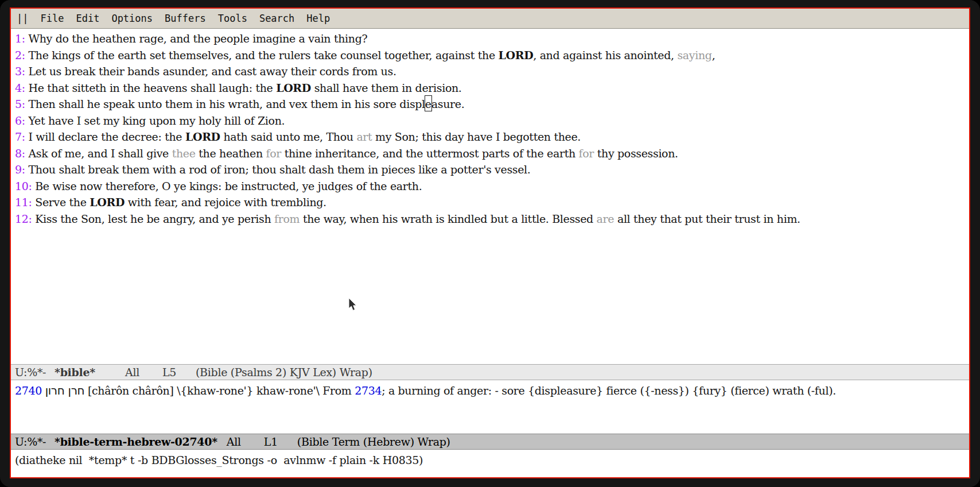 Image resolution: width=980 pixels, height=487 pixels. Describe the element at coordinates (52, 18) in the screenshot. I see `menu-item-file: File` at that location.